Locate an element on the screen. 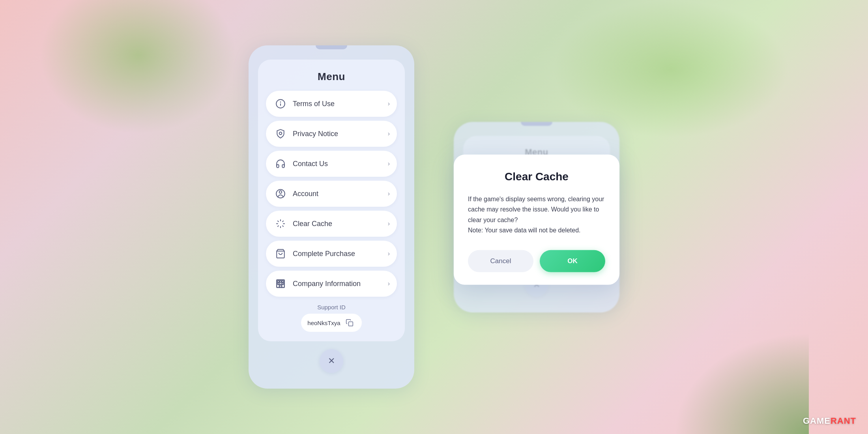 The image size is (868, 434). watermark-suffix: RANT is located at coordinates (844, 421).